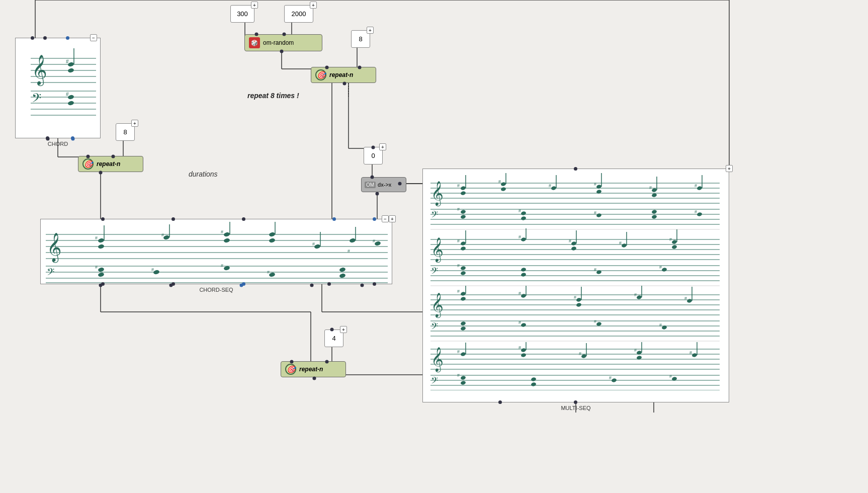 This screenshot has width=868, height=493. Describe the element at coordinates (383, 147) in the screenshot. I see `num-0-plus: +` at that location.